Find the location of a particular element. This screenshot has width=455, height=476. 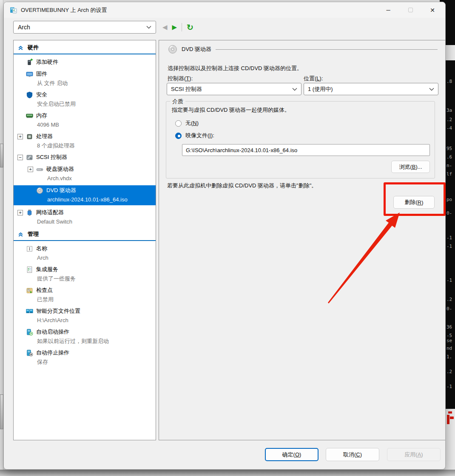

add-hardware-icon is located at coordinates (30, 62).